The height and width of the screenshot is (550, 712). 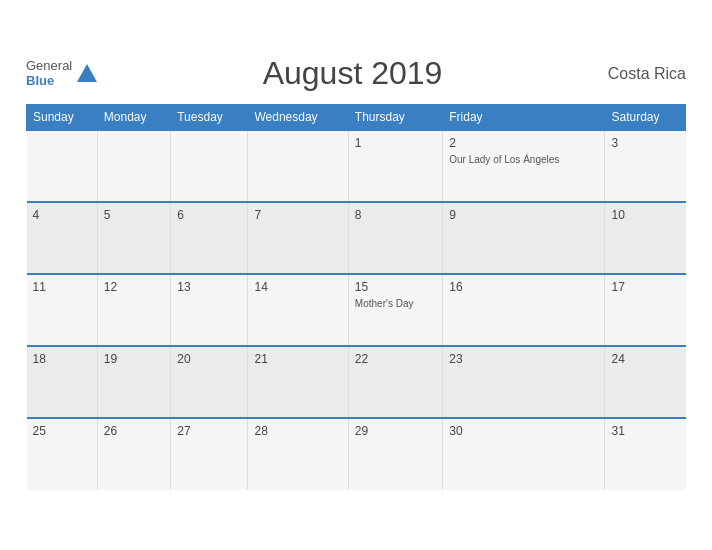 I want to click on col-thursday: Thursday, so click(x=395, y=118).